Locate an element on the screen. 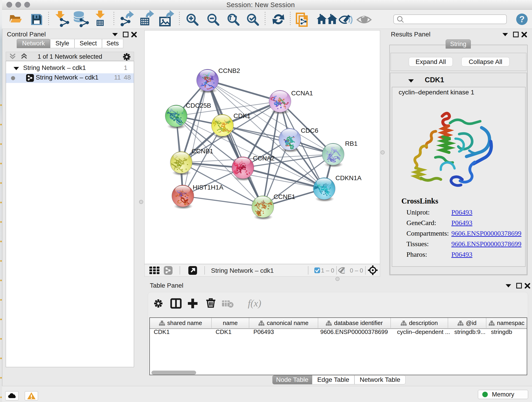  svg-text: CCNA1 is located at coordinates (302, 93).